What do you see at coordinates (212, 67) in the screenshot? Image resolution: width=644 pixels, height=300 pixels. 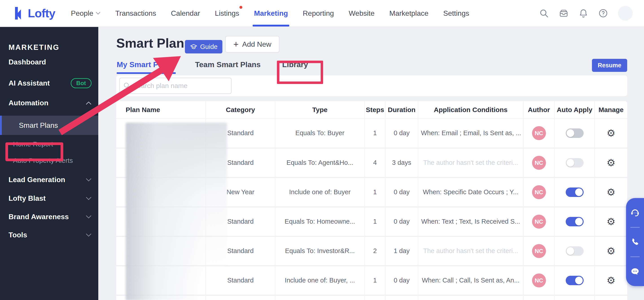 I see `tab-bar: My Smart Plans Team Smart Plans Library` at bounding box center [212, 67].